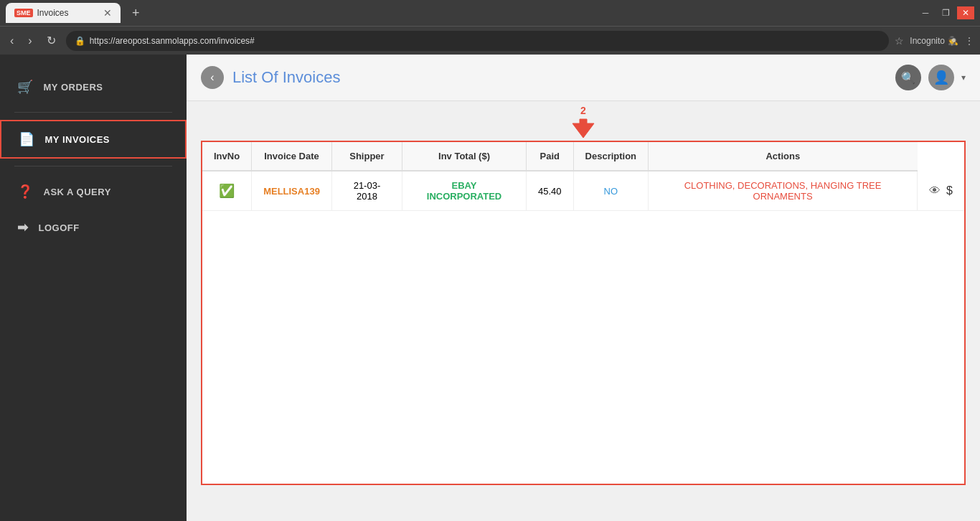 Image resolution: width=980 pixels, height=521 pixels. Describe the element at coordinates (291, 191) in the screenshot. I see `invoice-number-link: MELLISA139` at that location.